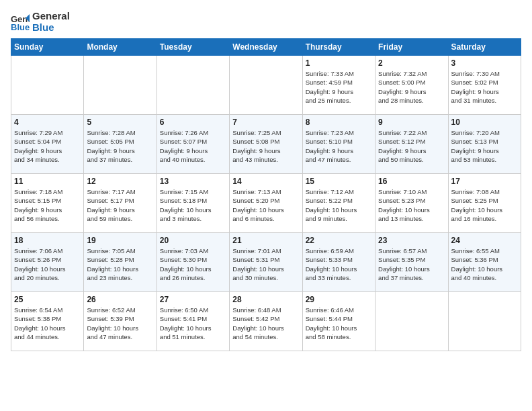 The height and width of the screenshot is (411, 532). What do you see at coordinates (47, 146) in the screenshot?
I see `day-info: Sunrise: 7:29 AM Sunset: 5:04 PM Dayligh…` at bounding box center [47, 146].